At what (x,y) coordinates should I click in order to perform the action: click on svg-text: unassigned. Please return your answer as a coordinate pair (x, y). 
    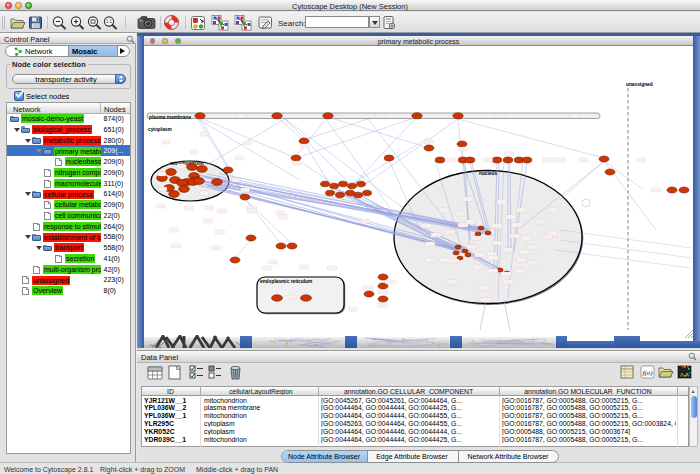
    Looking at the image, I should click on (640, 84).